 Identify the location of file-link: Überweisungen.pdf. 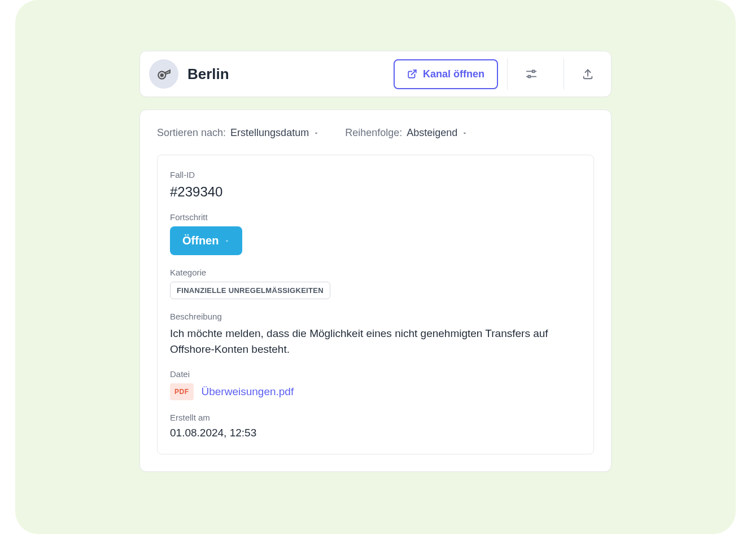
(248, 392).